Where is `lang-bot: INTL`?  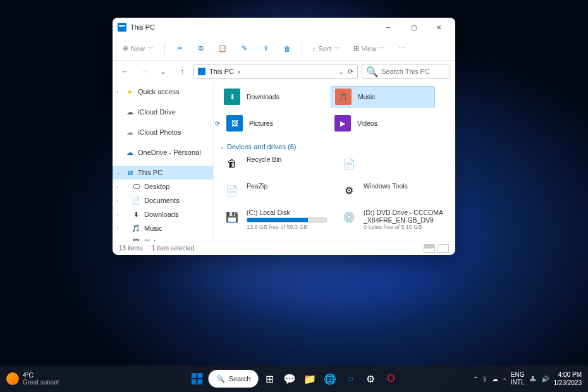 lang-bot: INTL is located at coordinates (518, 383).